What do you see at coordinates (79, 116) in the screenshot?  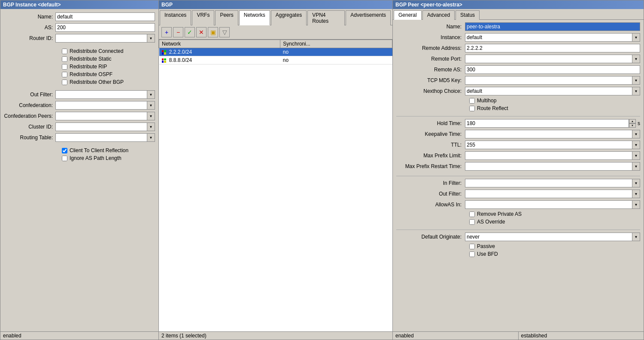 I see `confederation-peers-row: Confederation Peers: ▼` at bounding box center [79, 116].